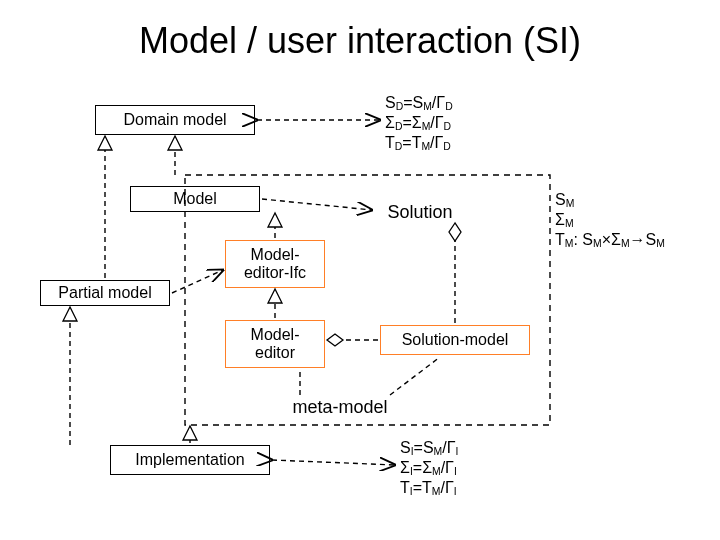 This screenshot has width=720, height=540. What do you see at coordinates (419, 123) in the screenshot?
I see `eq-top: SD=SM/ΓDΣD=ΣM/ΓDTD=TM/ΓD` at bounding box center [419, 123].